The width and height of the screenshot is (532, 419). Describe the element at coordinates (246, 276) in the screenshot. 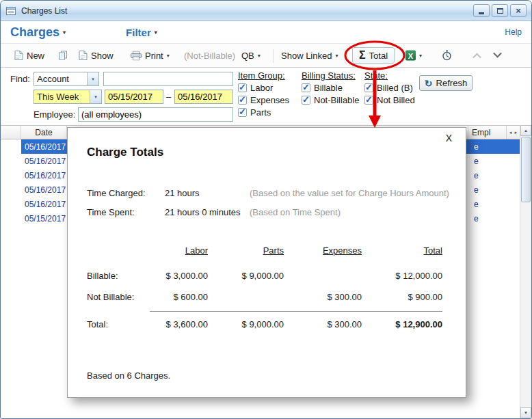

I see `billable-parts: $ 9,000.00` at that location.